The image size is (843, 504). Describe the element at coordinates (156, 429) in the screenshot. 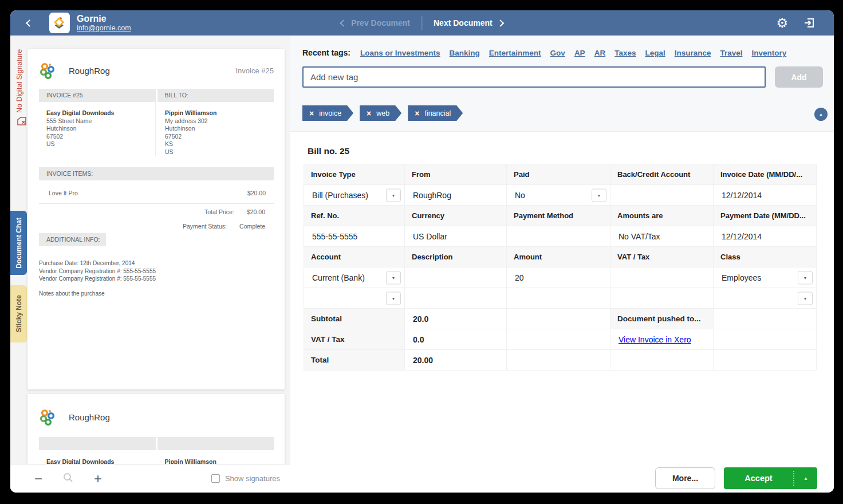

I see `preview-page-2: RoughRog Easy Digital Downloads Pippin W…` at that location.